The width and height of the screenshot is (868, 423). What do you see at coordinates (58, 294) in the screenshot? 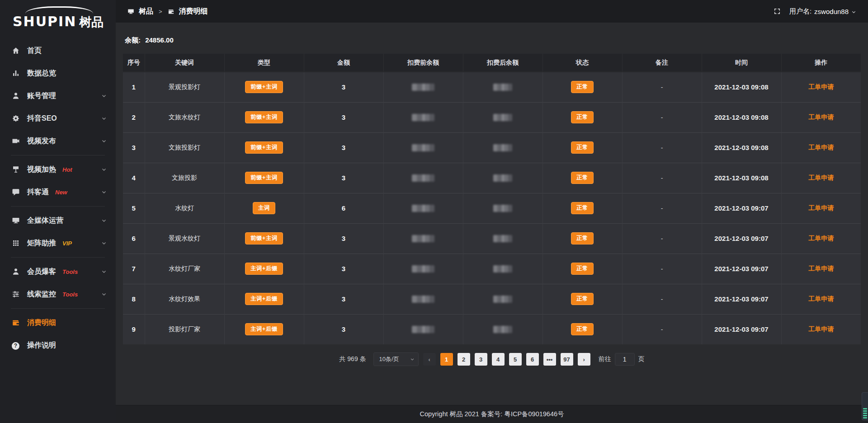
I see `sidebar-item-clue-monitor: 线索监控 Tools` at bounding box center [58, 294].